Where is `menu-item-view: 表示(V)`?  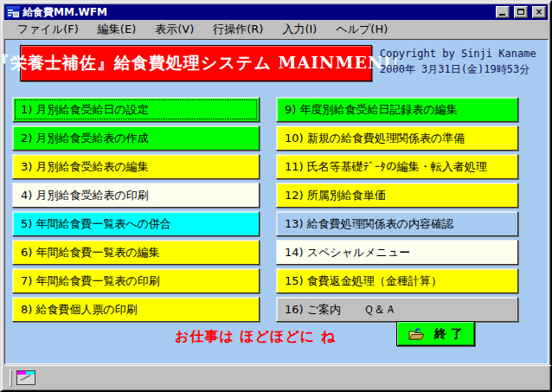
menu-item-view: 表示(V) is located at coordinates (175, 29).